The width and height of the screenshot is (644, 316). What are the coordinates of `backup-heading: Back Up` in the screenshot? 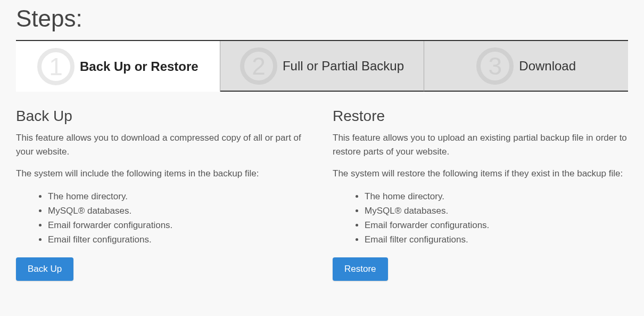 It's located at (164, 116).